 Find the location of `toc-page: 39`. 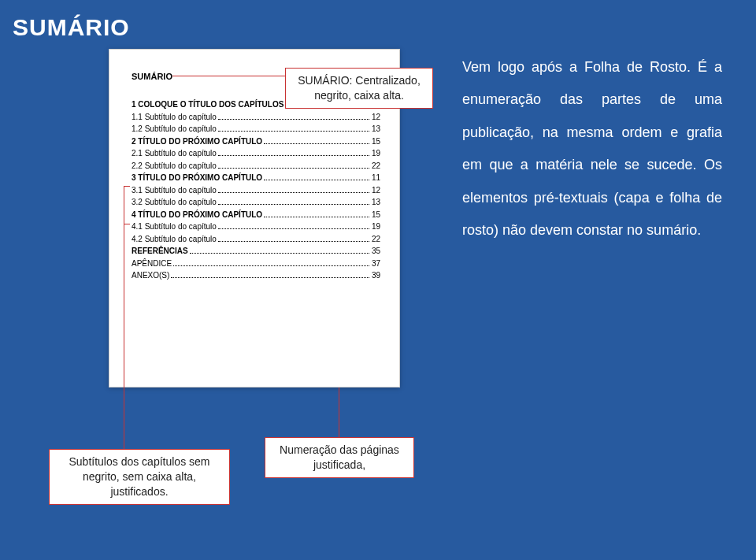

toc-page: 39 is located at coordinates (376, 276).